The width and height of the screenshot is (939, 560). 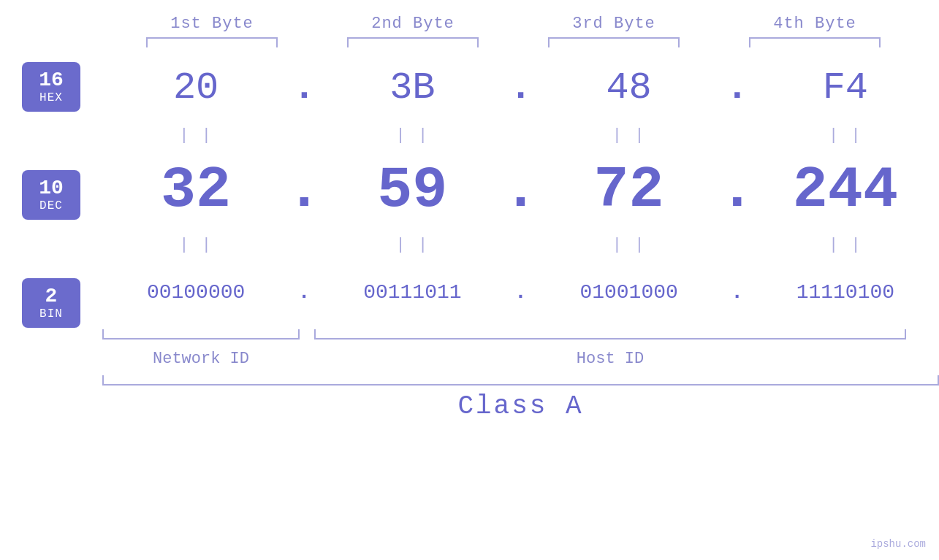 I want to click on hex-value-1: 20, so click(x=196, y=88).